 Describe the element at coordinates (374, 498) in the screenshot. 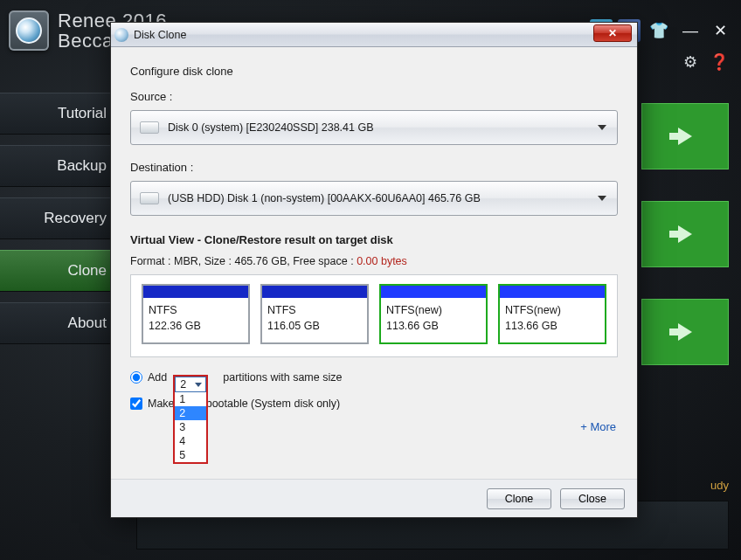

I see `dialog-footer: Clone Close` at that location.